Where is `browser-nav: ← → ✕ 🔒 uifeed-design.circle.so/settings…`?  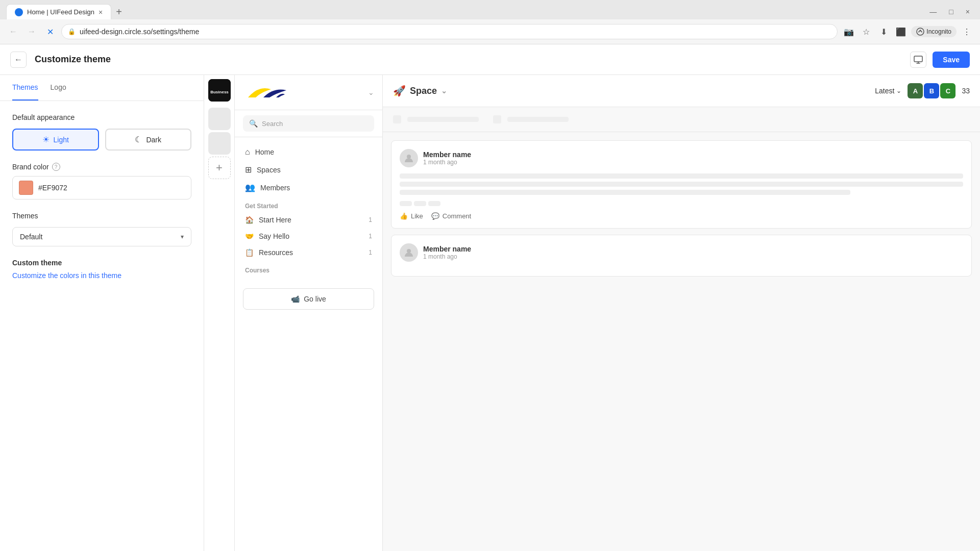
browser-nav: ← → ✕ 🔒 uifeed-design.circle.so/settings… is located at coordinates (490, 32).